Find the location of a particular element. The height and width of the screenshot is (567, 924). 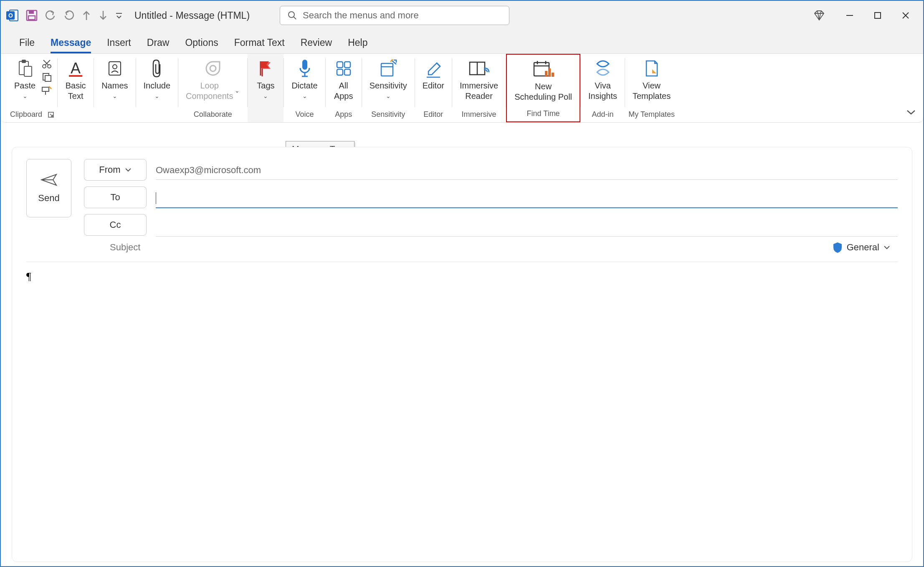

outlook-icon: O is located at coordinates (12, 15).